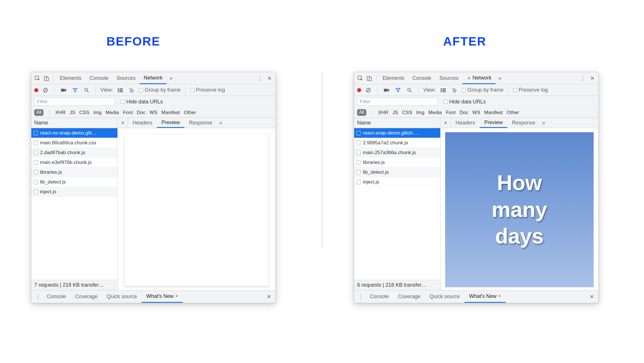  Describe the element at coordinates (397, 133) in the screenshot. I see `request-row: react-snap-demo.glitch.…` at that location.